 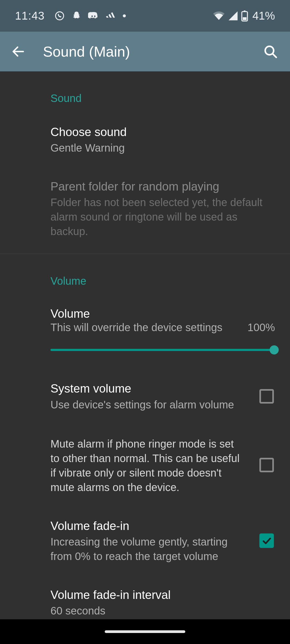 What do you see at coordinates (163, 350) in the screenshot?
I see `volume-slider` at bounding box center [163, 350].